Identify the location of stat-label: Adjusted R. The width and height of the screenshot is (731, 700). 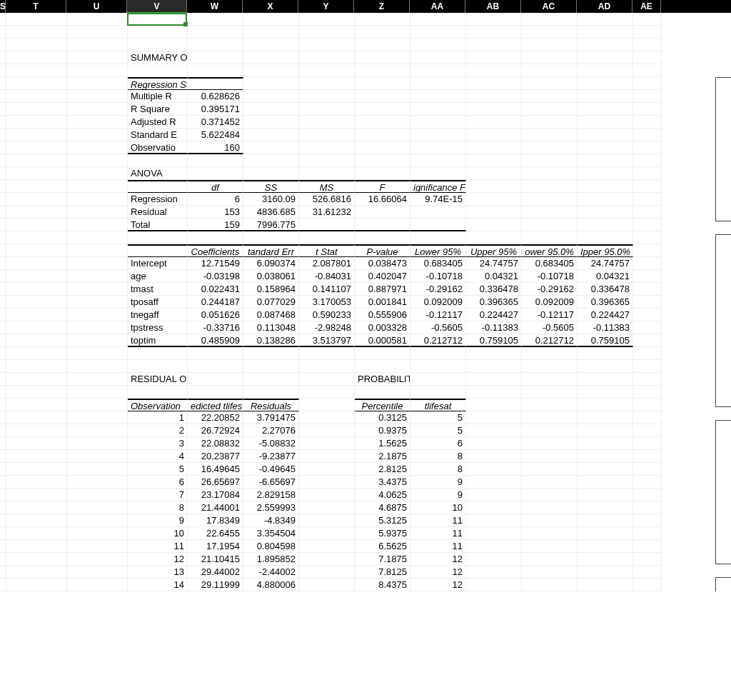
(158, 122).